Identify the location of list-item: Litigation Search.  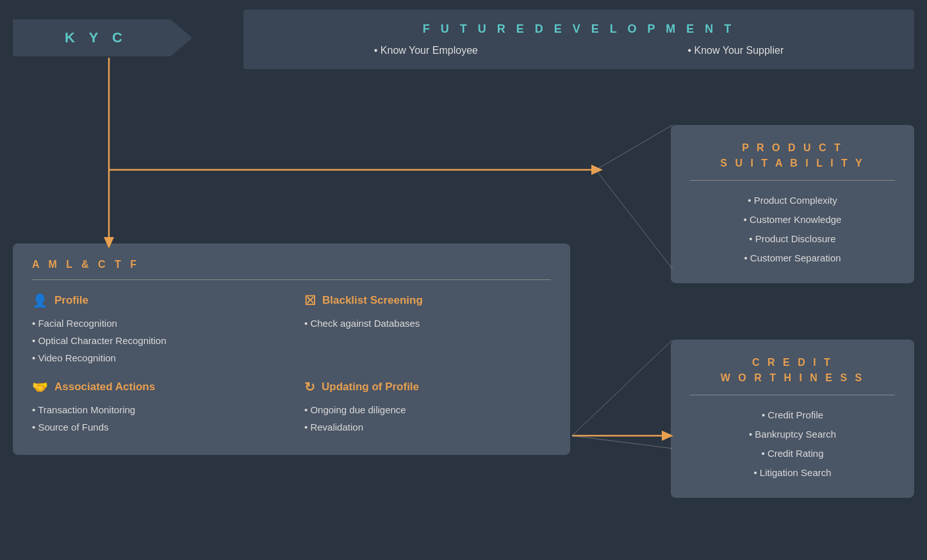
(792, 473).